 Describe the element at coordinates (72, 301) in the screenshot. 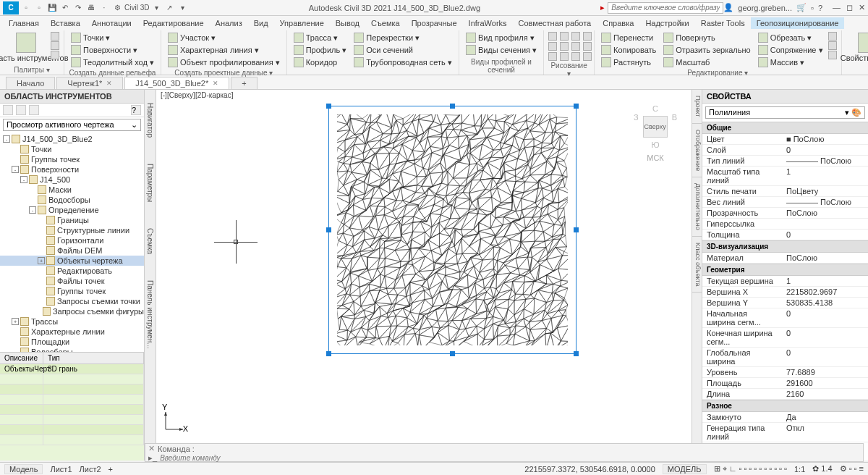

I see `tree-node: Запросы съемки точки` at that location.